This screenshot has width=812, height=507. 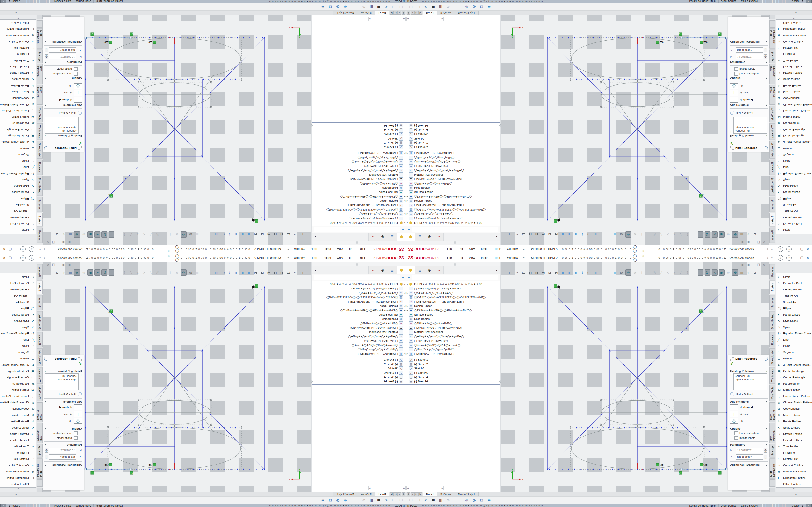 What do you see at coordinates (749, 143) in the screenshot?
I see `ok-check-button: ✔` at bounding box center [749, 143].